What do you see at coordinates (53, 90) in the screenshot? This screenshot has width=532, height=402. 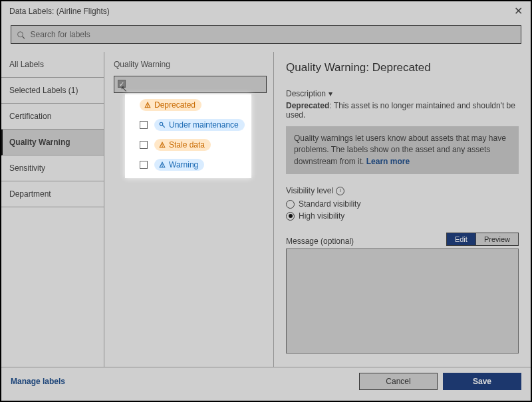 I see `sidebar-item-selected-labels: Selected Labels (1)` at bounding box center [53, 90].